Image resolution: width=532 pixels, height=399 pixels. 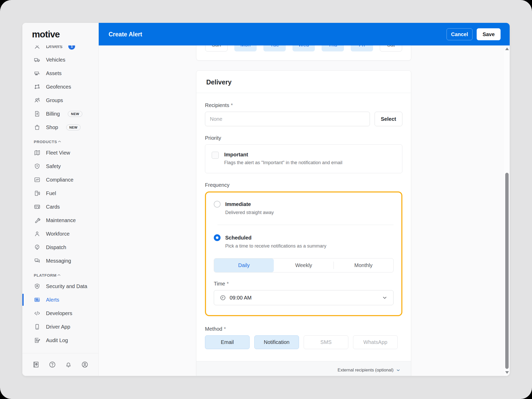 I want to click on sidebar-item-security-and-data: Security and Data, so click(x=60, y=286).